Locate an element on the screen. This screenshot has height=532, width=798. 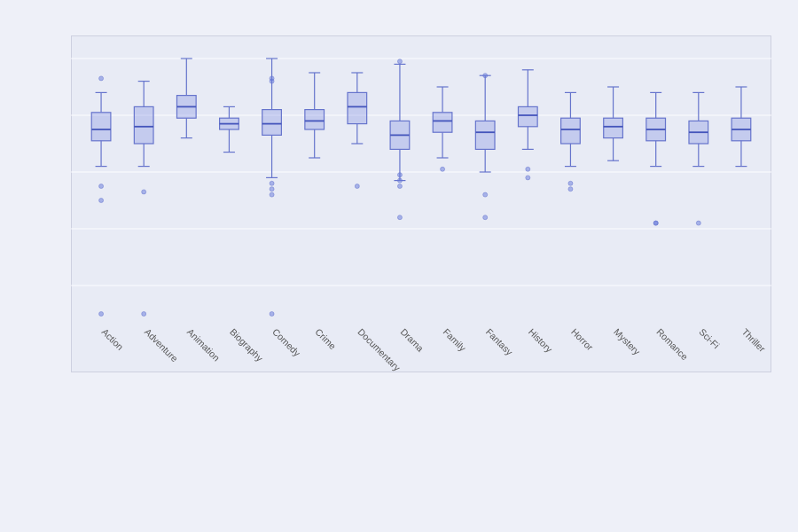
svg-text: Crime is located at coordinates (325, 339).